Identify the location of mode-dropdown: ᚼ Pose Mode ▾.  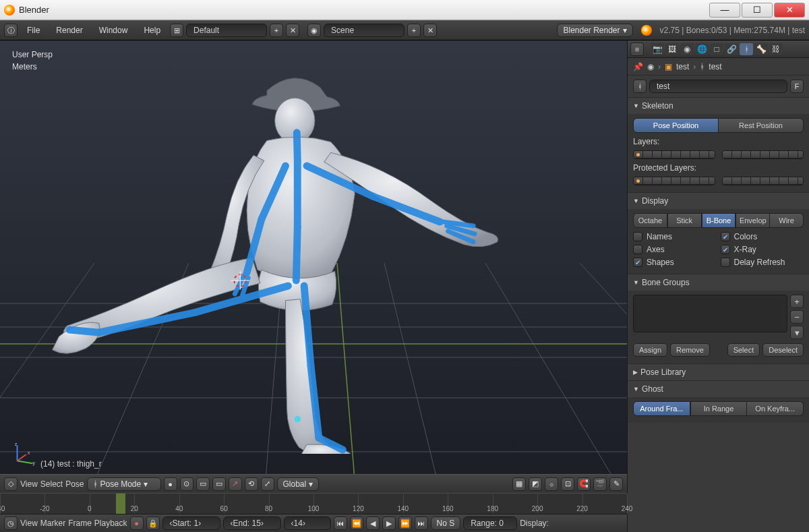
(124, 484).